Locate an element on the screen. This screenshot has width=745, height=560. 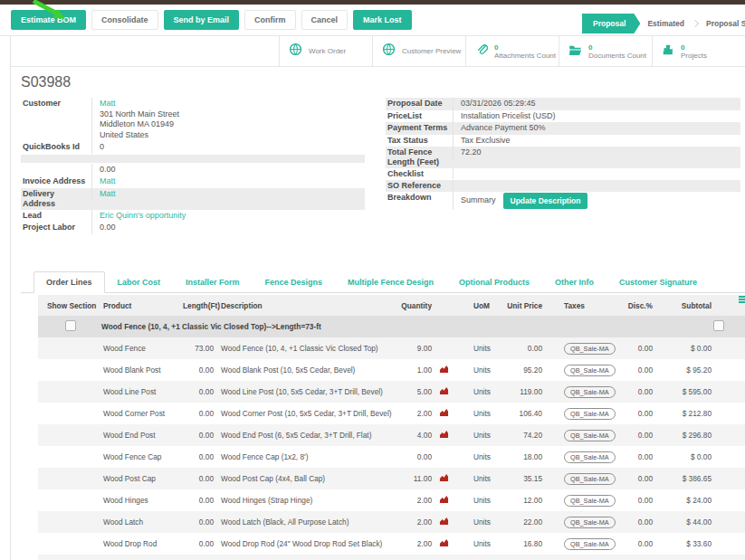
cell-unit-price: 0.00 is located at coordinates (528, 348).